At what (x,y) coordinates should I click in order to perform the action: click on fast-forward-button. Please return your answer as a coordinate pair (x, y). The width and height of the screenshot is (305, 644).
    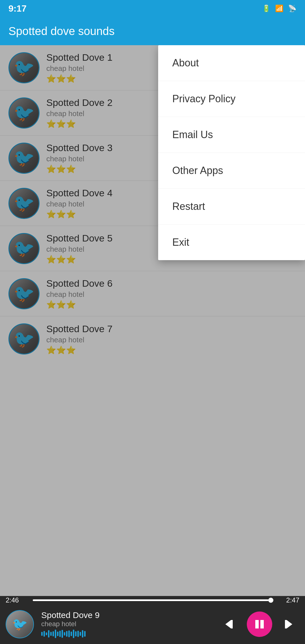
    Looking at the image, I should click on (288, 624).